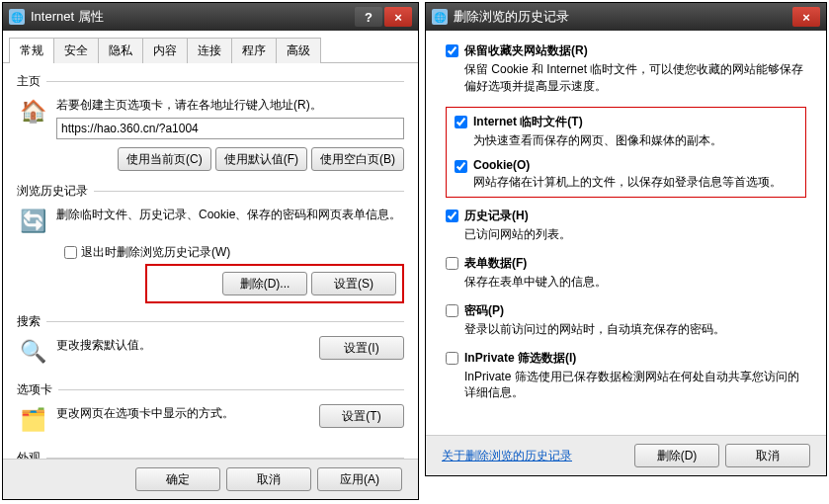 The height and width of the screenshot is (504, 829). Describe the element at coordinates (165, 50) in the screenshot. I see `tab-content: 内容` at that location.